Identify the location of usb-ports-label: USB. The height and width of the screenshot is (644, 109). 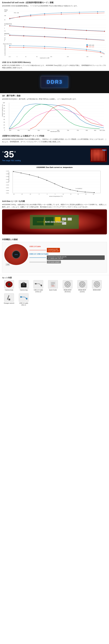
(8, 264).